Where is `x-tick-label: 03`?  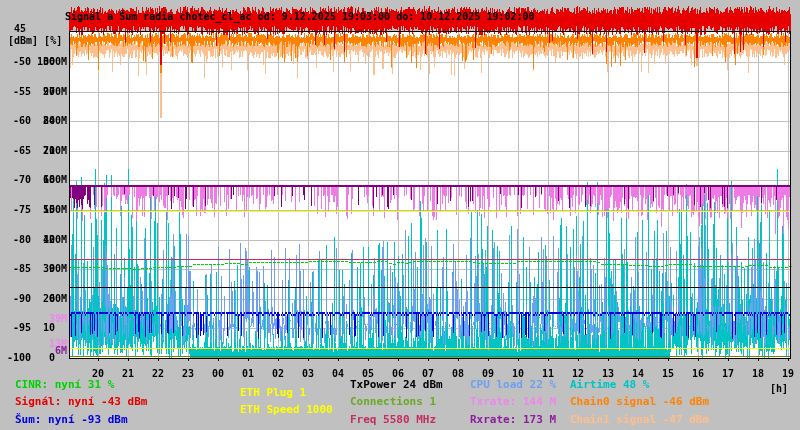
x-tick-label: 03 is located at coordinates (308, 374).